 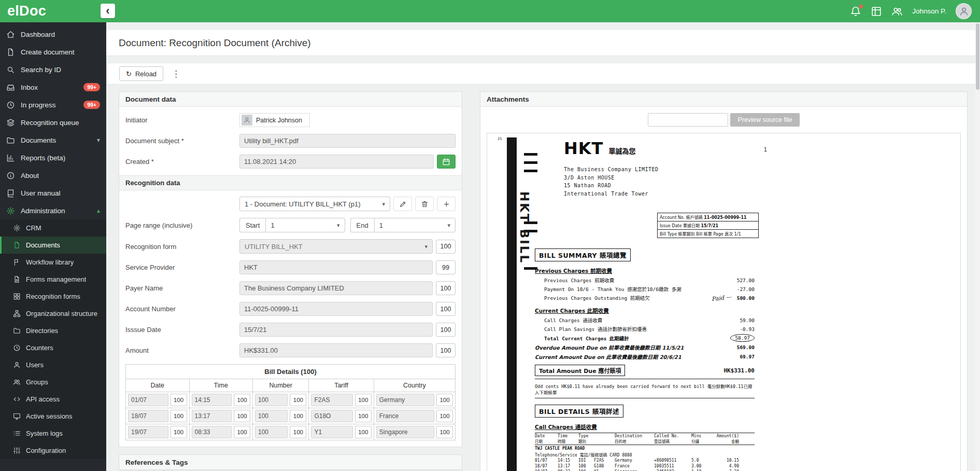 I want to click on cell-value: 14:15, so click(x=212, y=400).